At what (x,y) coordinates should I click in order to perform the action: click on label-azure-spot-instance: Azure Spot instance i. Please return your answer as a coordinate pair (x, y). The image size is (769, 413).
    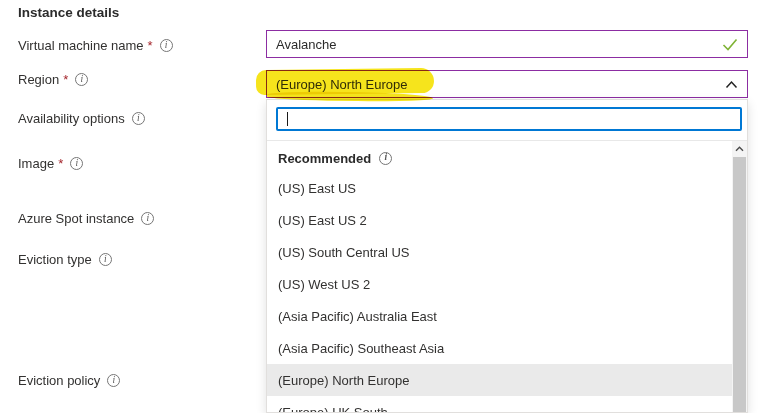
    Looking at the image, I should click on (86, 218).